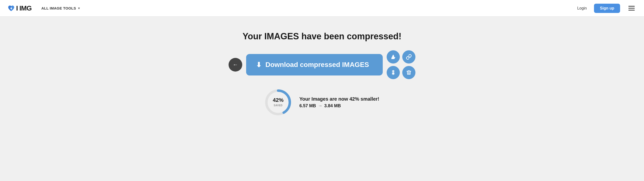 The image size is (644, 181). Describe the element at coordinates (58, 8) in the screenshot. I see `all-image-tools-label: ALL IMAGE TOOLS` at that location.